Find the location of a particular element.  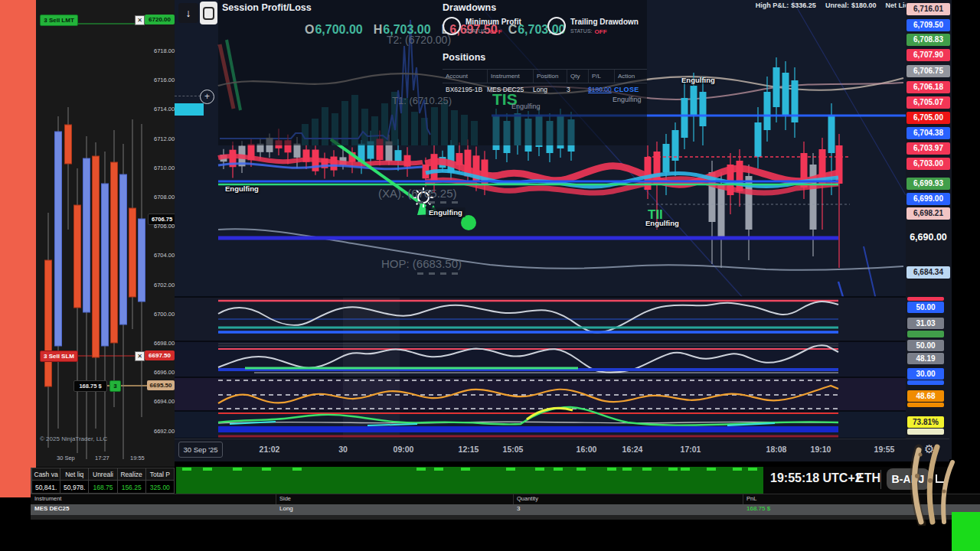

nt-price-tick: 6704.00 is located at coordinates (164, 256).